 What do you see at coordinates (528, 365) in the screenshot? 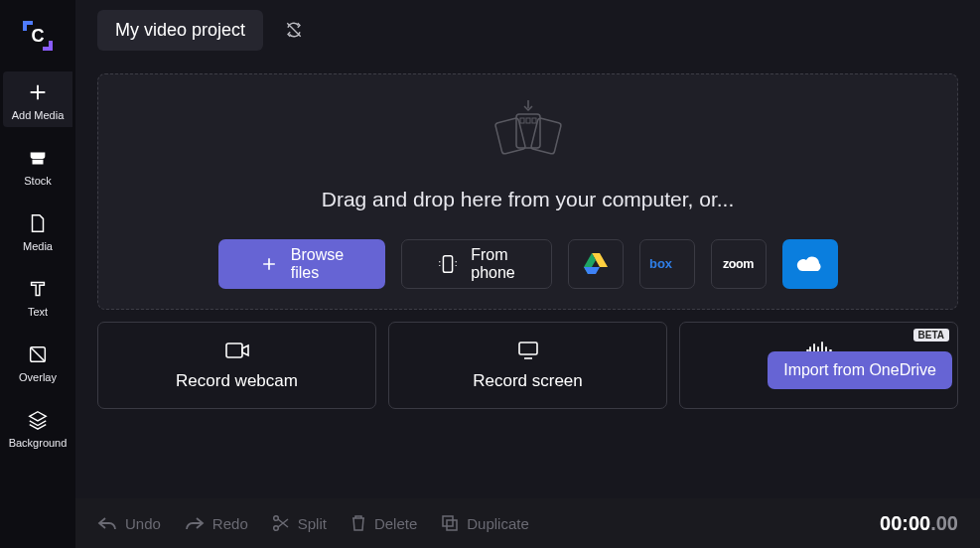
I see `record-screen-button: Record screen` at bounding box center [528, 365].